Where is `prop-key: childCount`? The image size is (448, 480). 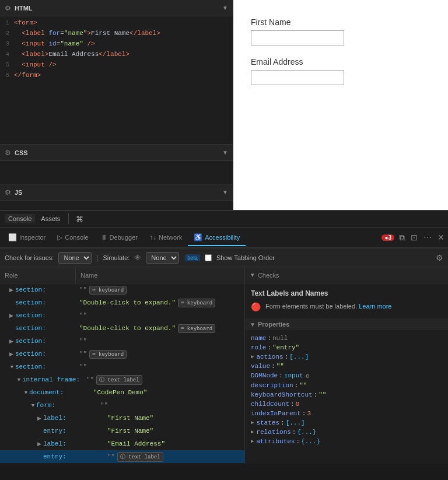
prop-key: childCount is located at coordinates (270, 404).